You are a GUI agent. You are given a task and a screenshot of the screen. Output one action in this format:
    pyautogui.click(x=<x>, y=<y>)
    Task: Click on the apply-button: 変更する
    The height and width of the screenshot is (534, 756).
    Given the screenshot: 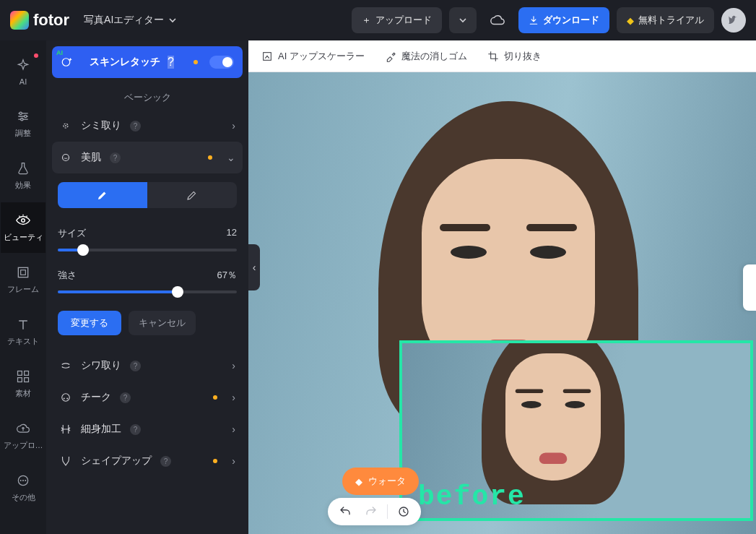 What is the action you would take?
    pyautogui.click(x=90, y=323)
    